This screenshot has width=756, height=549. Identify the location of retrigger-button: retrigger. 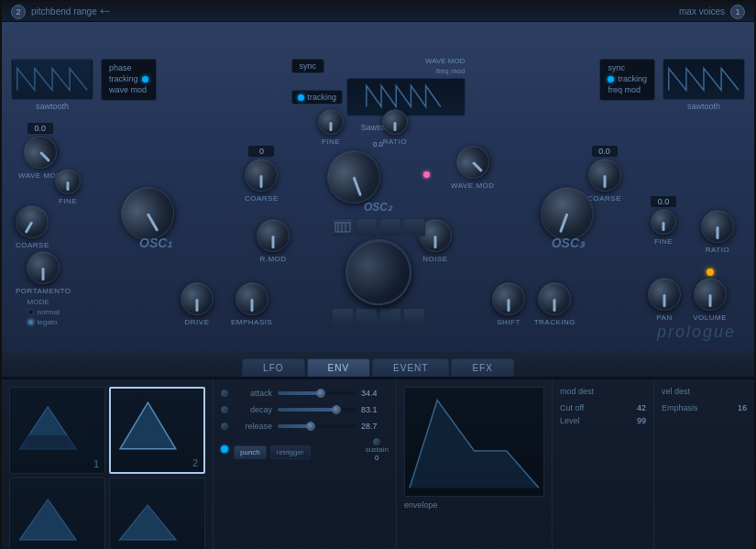
(290, 453).